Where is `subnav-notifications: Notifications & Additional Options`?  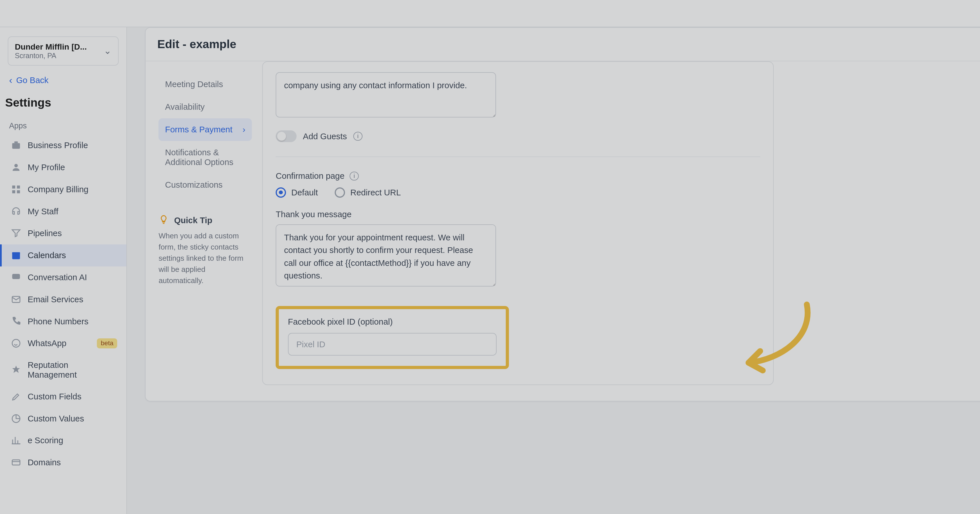 subnav-notifications: Notifications & Additional Options is located at coordinates (205, 158).